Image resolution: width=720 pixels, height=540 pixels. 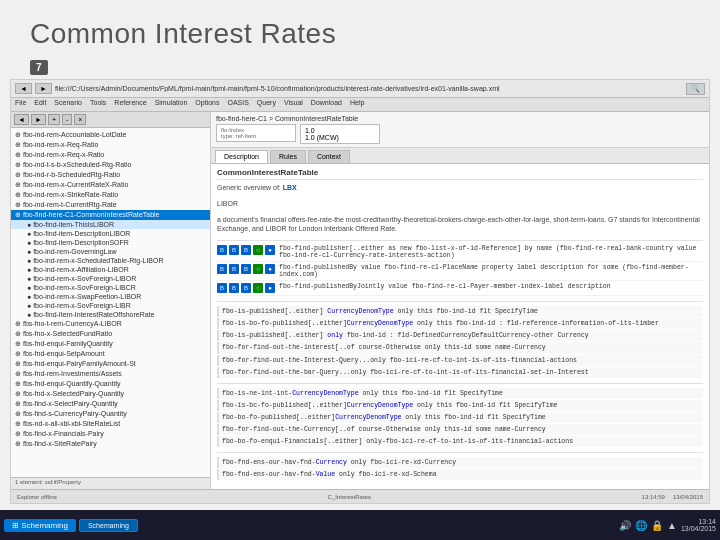 I want to click on collapse-button: ◄, so click(x=22, y=120).